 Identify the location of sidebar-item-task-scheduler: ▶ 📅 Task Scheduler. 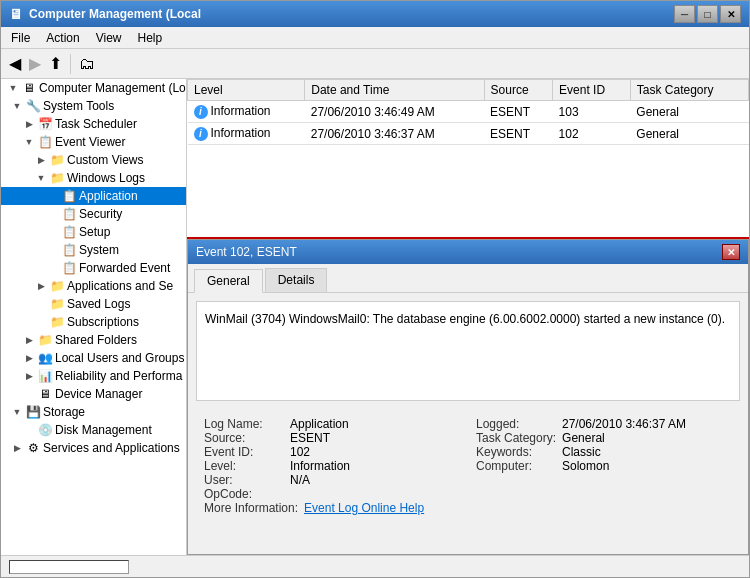
(94, 124).